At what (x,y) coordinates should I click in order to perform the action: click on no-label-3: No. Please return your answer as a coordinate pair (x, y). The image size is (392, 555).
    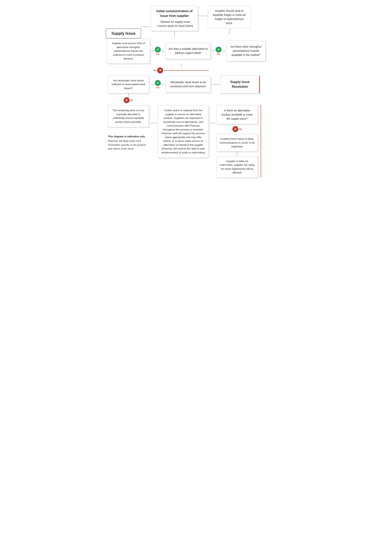
    Looking at the image, I should click on (241, 129).